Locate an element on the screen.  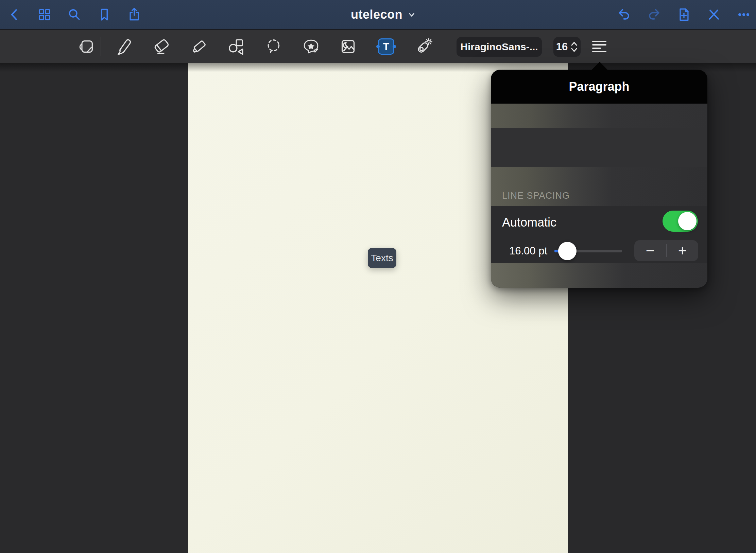
redo-icon is located at coordinates (654, 15).